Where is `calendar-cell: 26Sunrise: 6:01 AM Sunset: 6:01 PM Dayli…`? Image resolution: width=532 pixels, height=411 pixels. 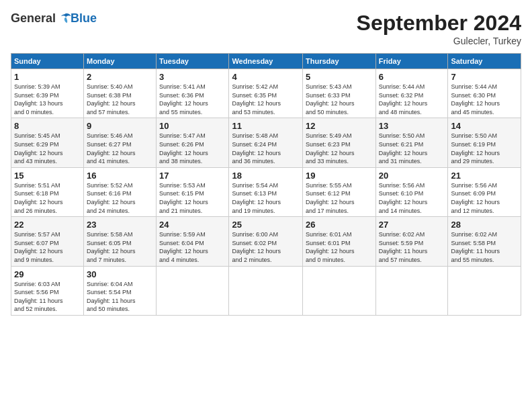
calendar-cell: 26Sunrise: 6:01 AM Sunset: 6:01 PM Dayli… is located at coordinates (340, 242).